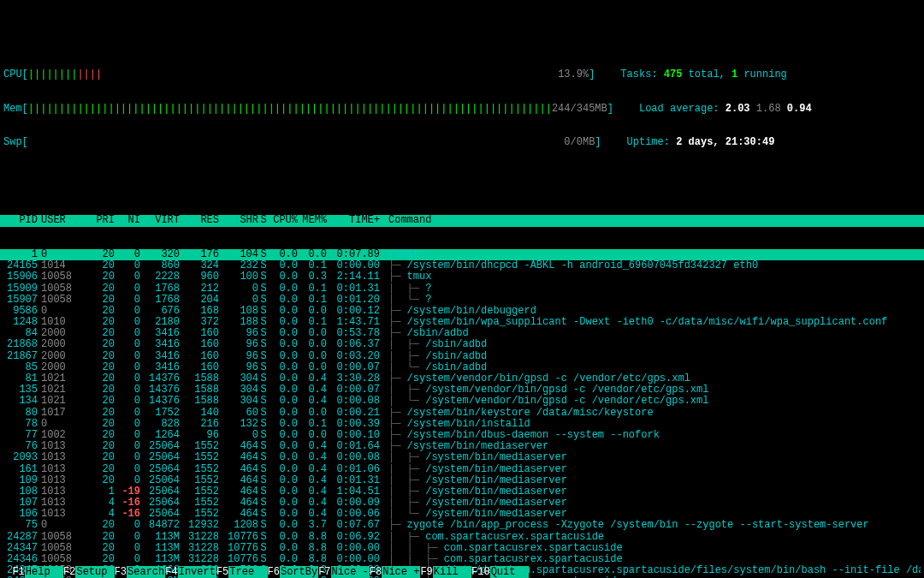  I want to click on process-row: 801017200175214060S0.00.00:00.21├─ /syst…, so click(462, 413).